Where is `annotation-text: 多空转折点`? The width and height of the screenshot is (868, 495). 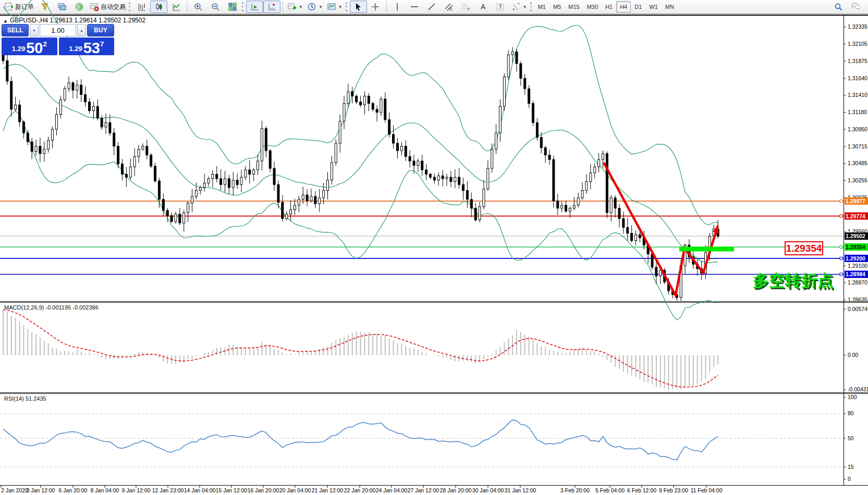 annotation-text: 多空转折点 is located at coordinates (793, 280).